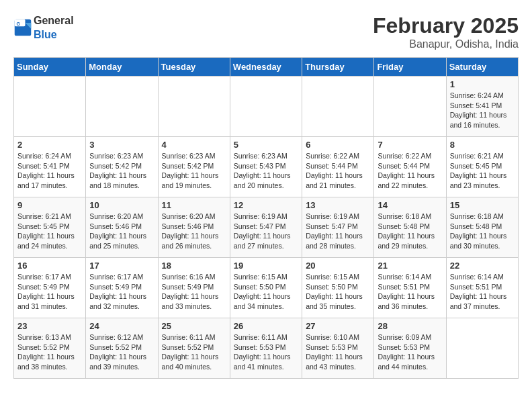 The width and height of the screenshot is (532, 411). Describe the element at coordinates (50, 67) in the screenshot. I see `weekday-header-sunday: Sunday` at that location.